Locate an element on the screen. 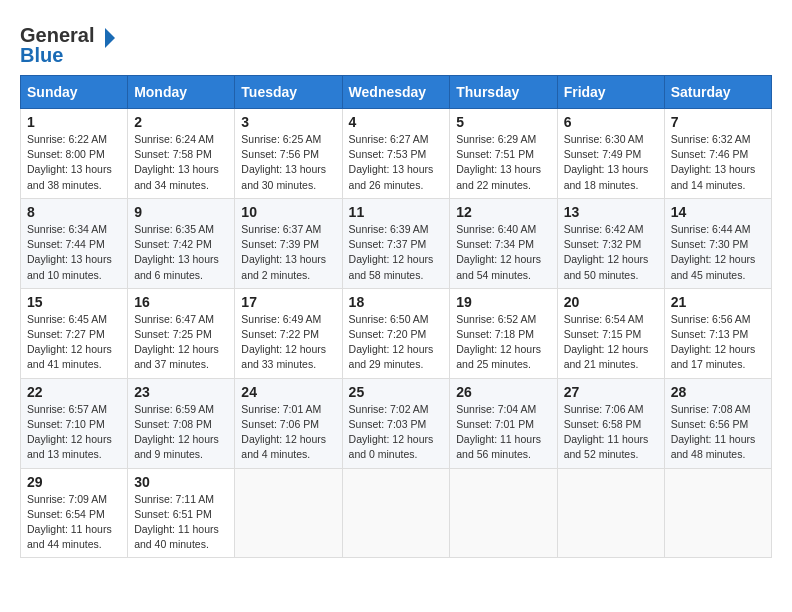 This screenshot has height=612, width=792. day-number: 2 is located at coordinates (181, 122).